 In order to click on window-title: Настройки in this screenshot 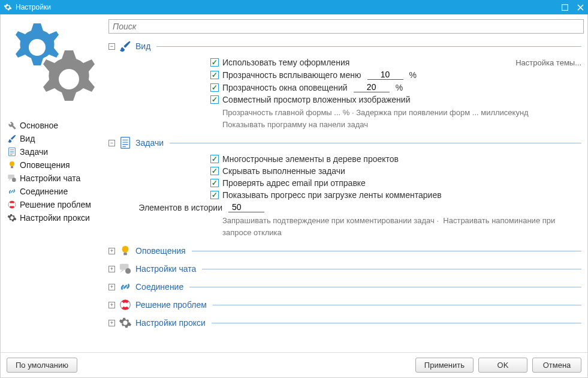, I will do `click(288, 7)`.